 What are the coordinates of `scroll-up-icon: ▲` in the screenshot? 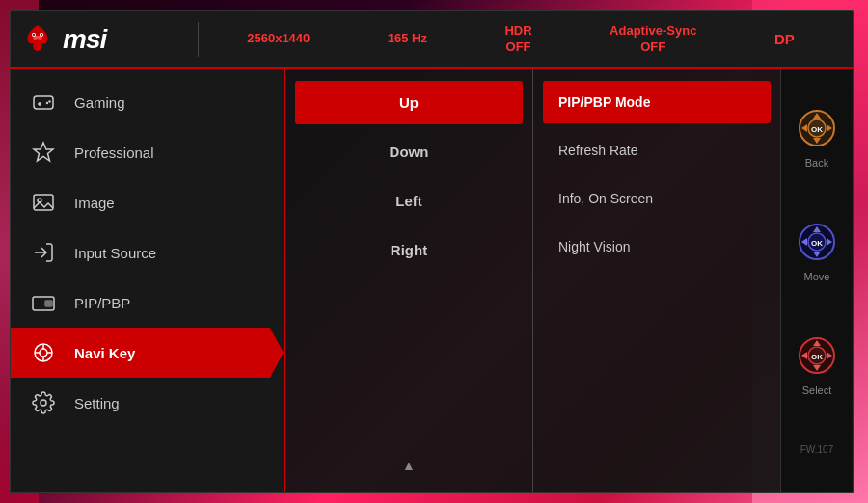 It's located at (409, 465).